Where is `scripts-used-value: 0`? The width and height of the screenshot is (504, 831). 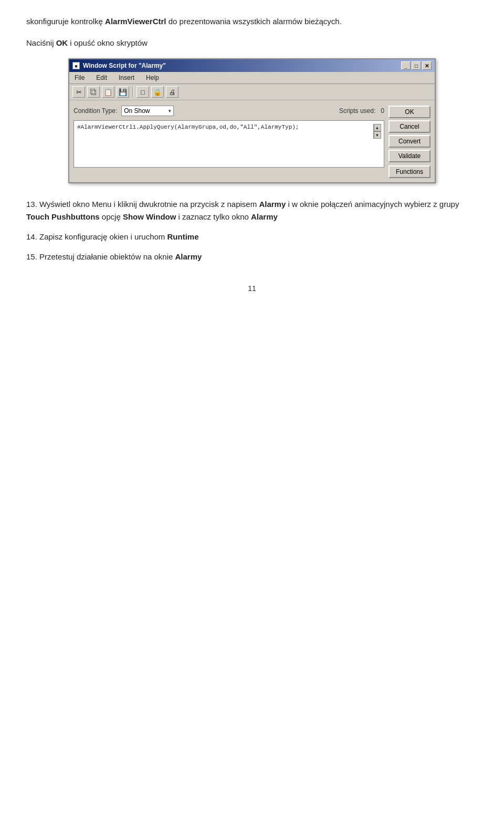
scripts-used-value: 0 is located at coordinates (382, 111).